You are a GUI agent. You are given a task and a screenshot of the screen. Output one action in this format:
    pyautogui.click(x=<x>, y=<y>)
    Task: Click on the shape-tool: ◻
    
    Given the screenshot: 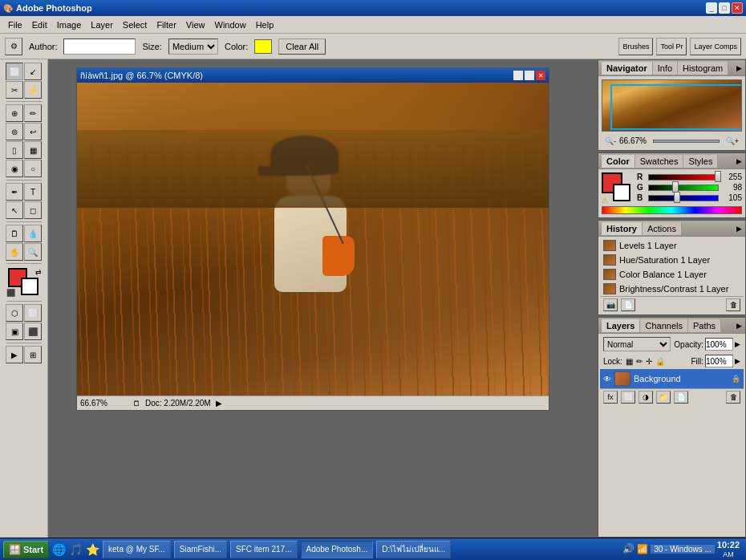 What is the action you would take?
    pyautogui.click(x=33, y=210)
    